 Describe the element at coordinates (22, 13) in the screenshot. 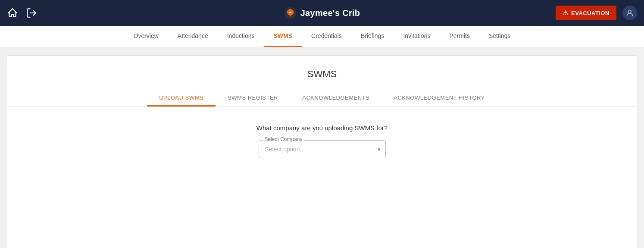

I see `top-bar-left` at that location.